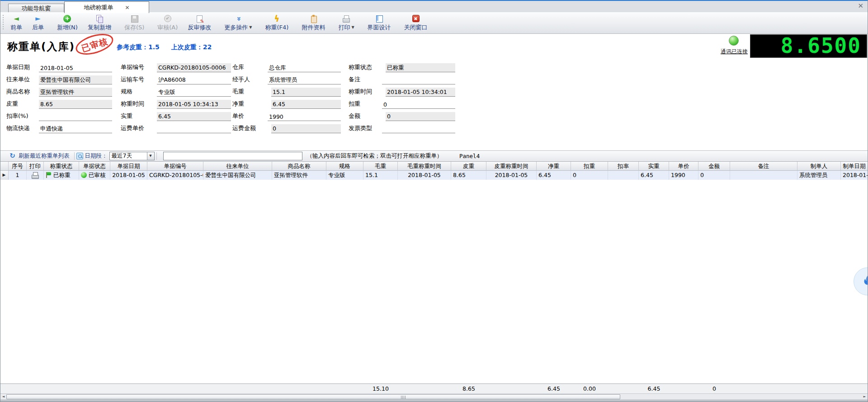  I want to click on grid-col-单据日期: 单据日期, so click(129, 166).